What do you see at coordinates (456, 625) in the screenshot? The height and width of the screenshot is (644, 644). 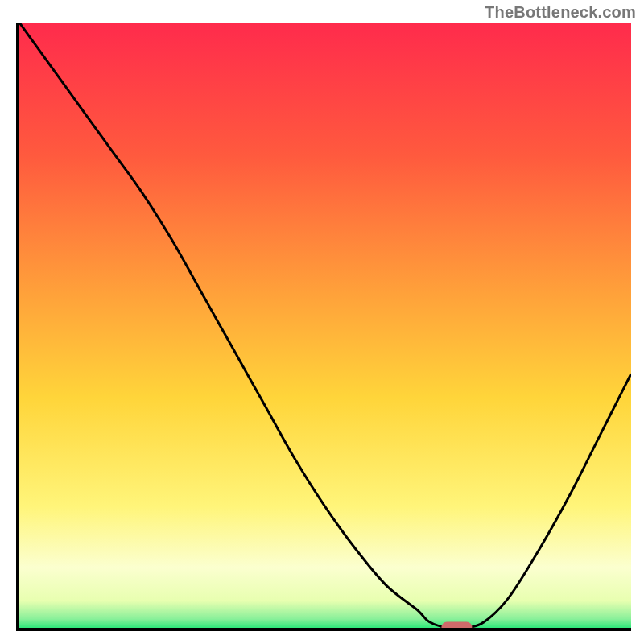 I see `optimal-marker` at bounding box center [456, 625].